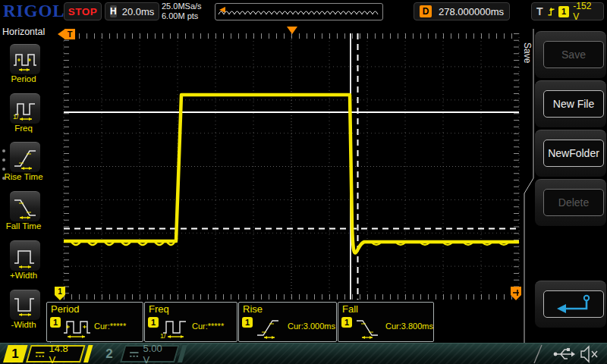 The height and width of the screenshot is (364, 607). What do you see at coordinates (83, 11) in the screenshot?
I see `run-state-indicator: STOP` at bounding box center [83, 11].